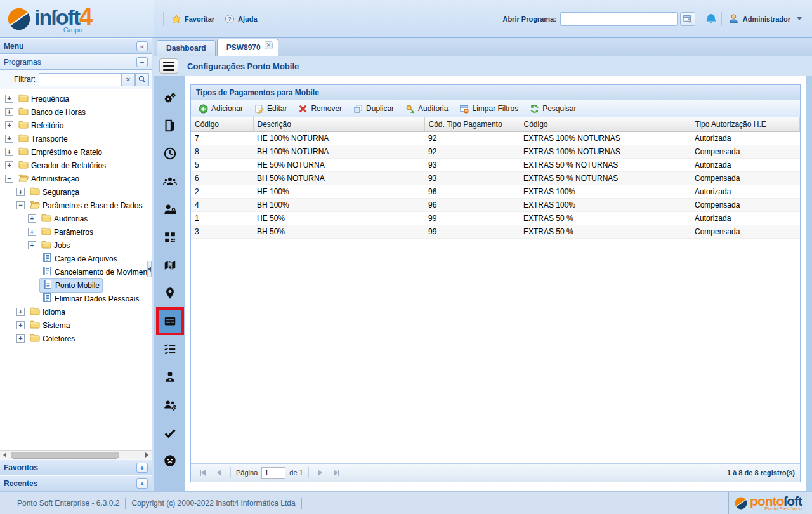 The width and height of the screenshot is (812, 514). I want to click on hamburger-menu-button, so click(169, 66).